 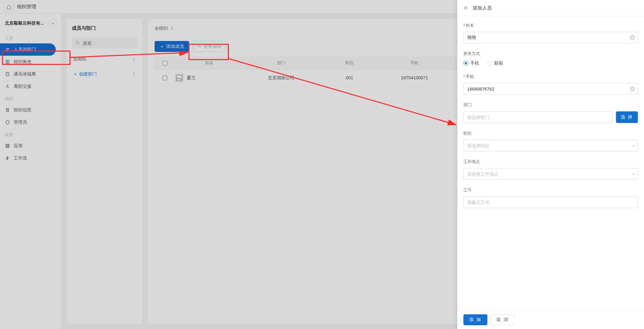 I want to click on empno-label: 工号, so click(x=468, y=190).